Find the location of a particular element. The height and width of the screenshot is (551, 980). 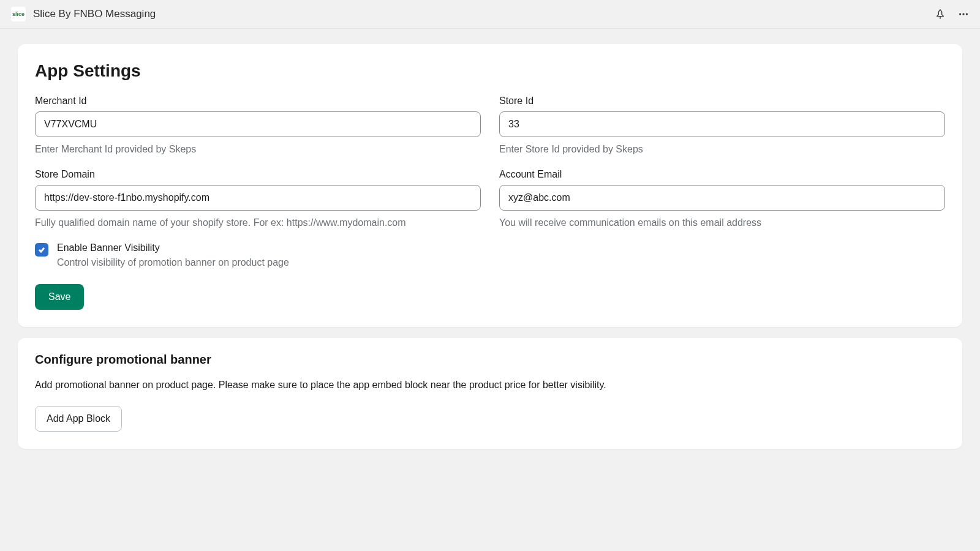

account-email-label: Account Email is located at coordinates (722, 174).